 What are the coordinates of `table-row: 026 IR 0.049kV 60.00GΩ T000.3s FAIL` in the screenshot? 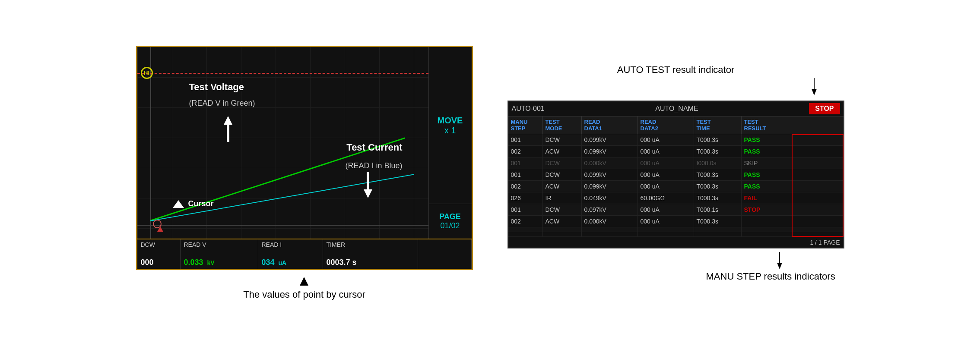 It's located at (676, 198).